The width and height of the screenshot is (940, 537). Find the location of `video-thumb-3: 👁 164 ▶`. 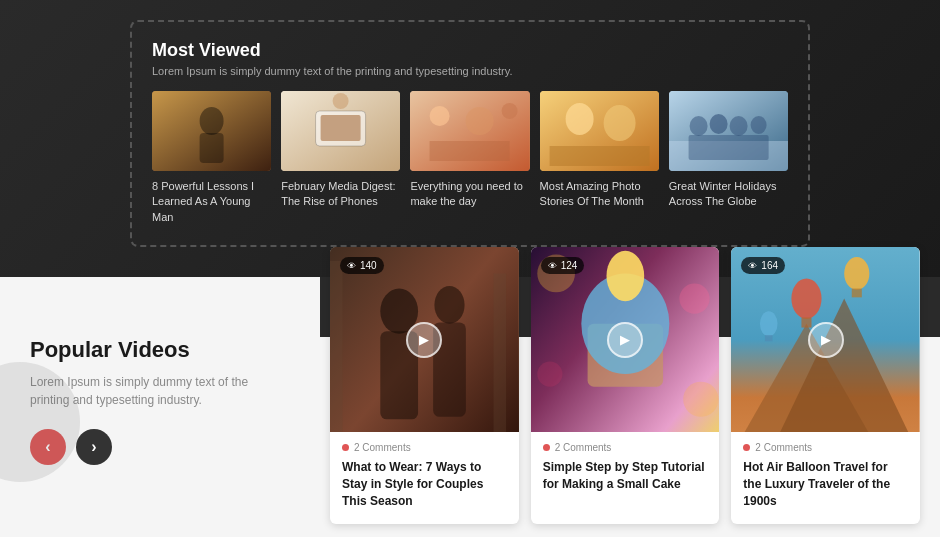

video-thumb-3: 👁 164 ▶ is located at coordinates (826, 340).